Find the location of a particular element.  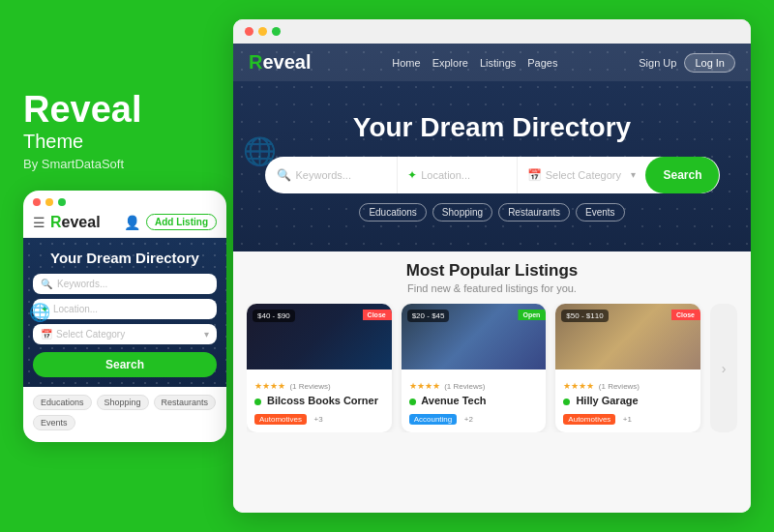

card-3-category: Automotives is located at coordinates (589, 420).